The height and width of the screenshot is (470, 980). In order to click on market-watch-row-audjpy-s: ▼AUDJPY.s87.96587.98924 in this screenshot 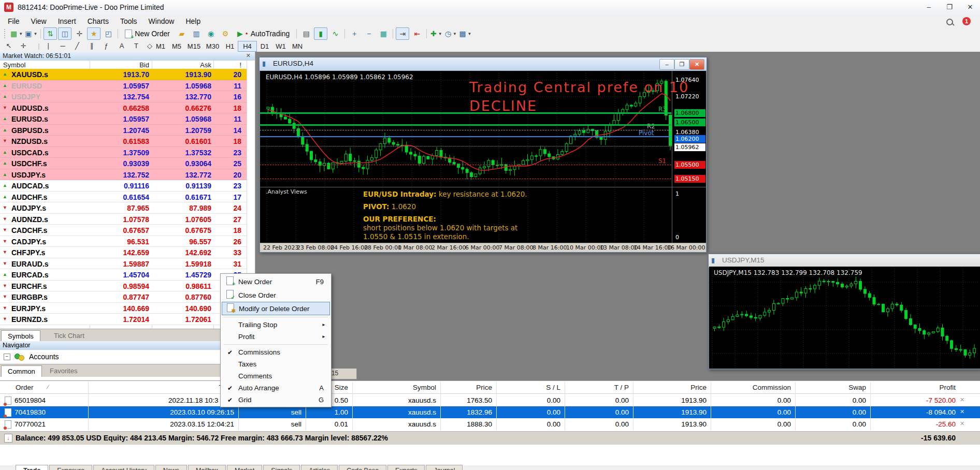, I will do `click(123, 208)`.